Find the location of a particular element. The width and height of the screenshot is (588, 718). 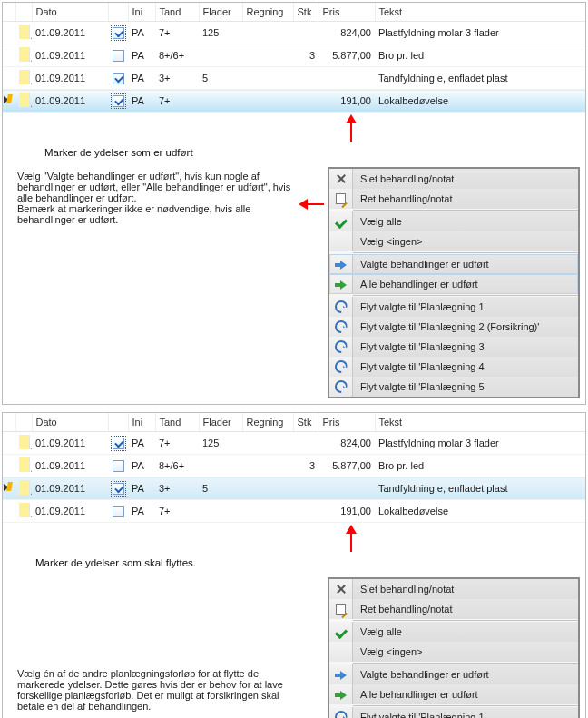

cell-pris: 191,00 is located at coordinates (347, 512).